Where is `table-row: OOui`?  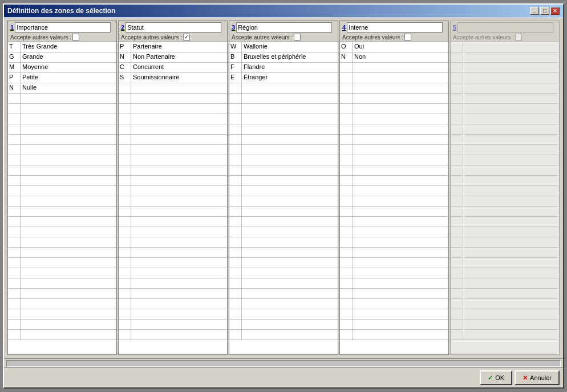 table-row: OOui is located at coordinates (394, 47).